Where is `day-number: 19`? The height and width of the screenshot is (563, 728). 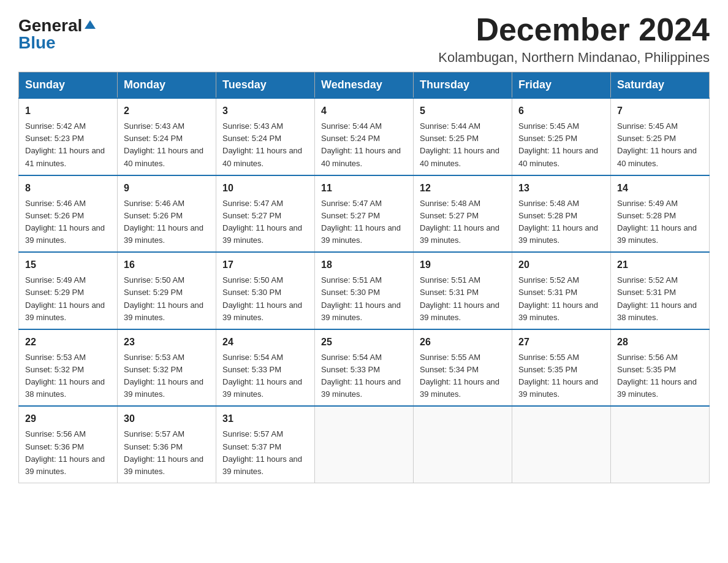
day-number: 19 is located at coordinates (463, 265).